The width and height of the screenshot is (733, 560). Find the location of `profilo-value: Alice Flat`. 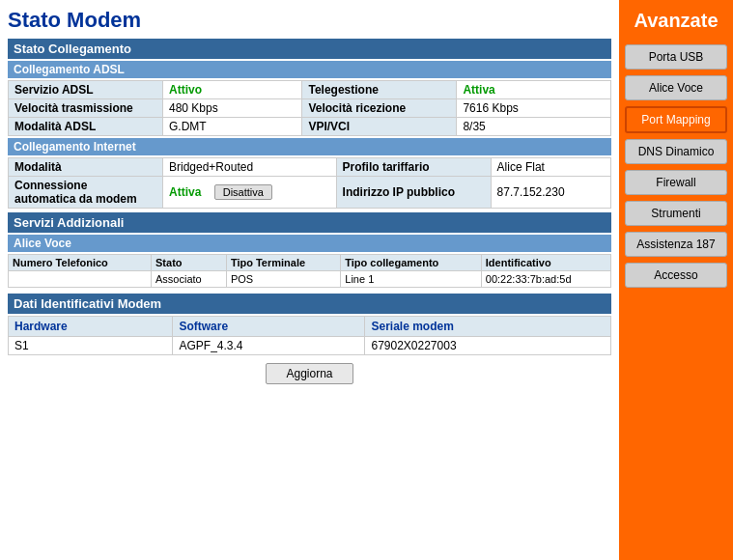

profilo-value: Alice Flat is located at coordinates (550, 168).